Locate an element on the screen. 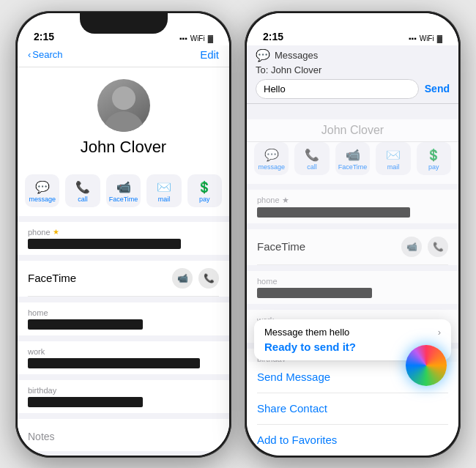 This screenshot has height=468, width=476. call-icon-2: 📞 is located at coordinates (312, 155).